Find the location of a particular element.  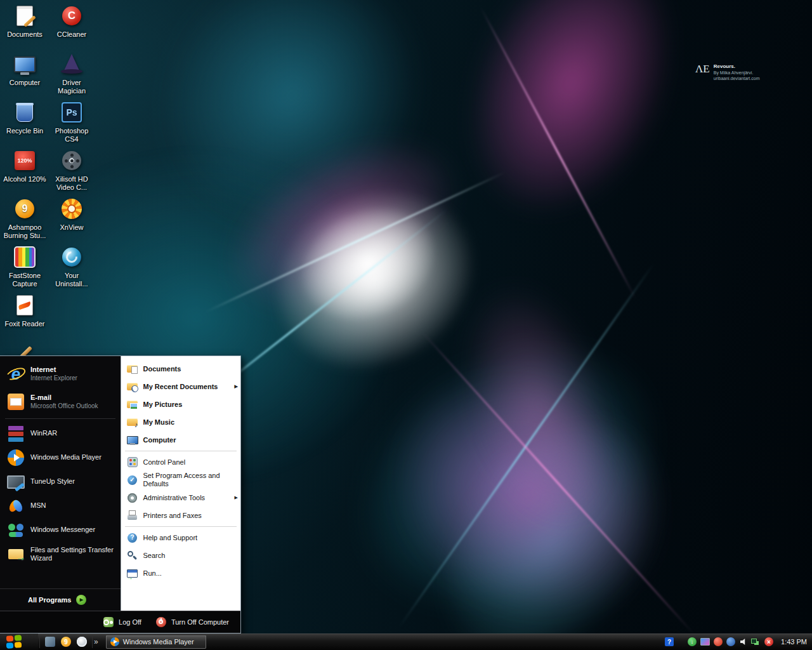

desktop-icon-faststone: FastStone Capture is located at coordinates (25, 268).